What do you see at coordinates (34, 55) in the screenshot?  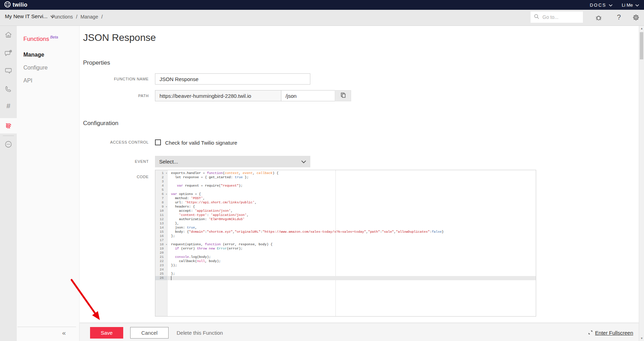 I see `sidebar-item-manage: Manage` at bounding box center [34, 55].